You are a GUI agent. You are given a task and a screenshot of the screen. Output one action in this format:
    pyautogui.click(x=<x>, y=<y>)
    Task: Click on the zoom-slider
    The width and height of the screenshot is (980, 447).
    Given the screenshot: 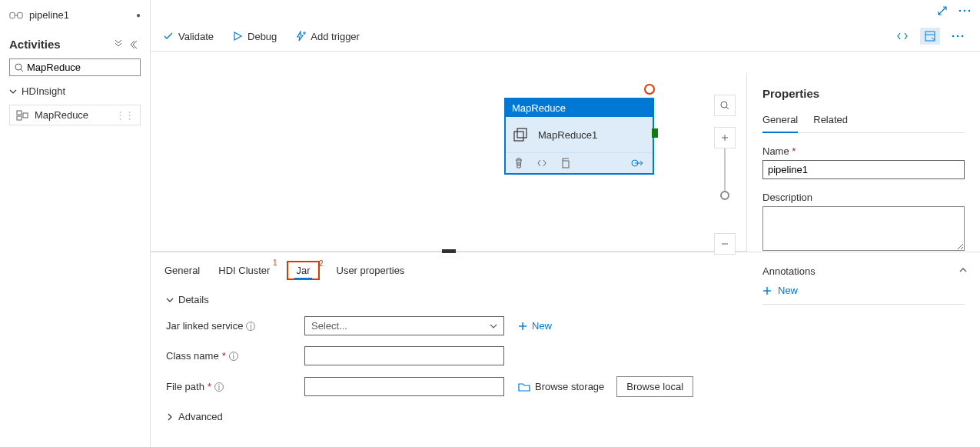 What is the action you would take?
    pyautogui.click(x=725, y=172)
    